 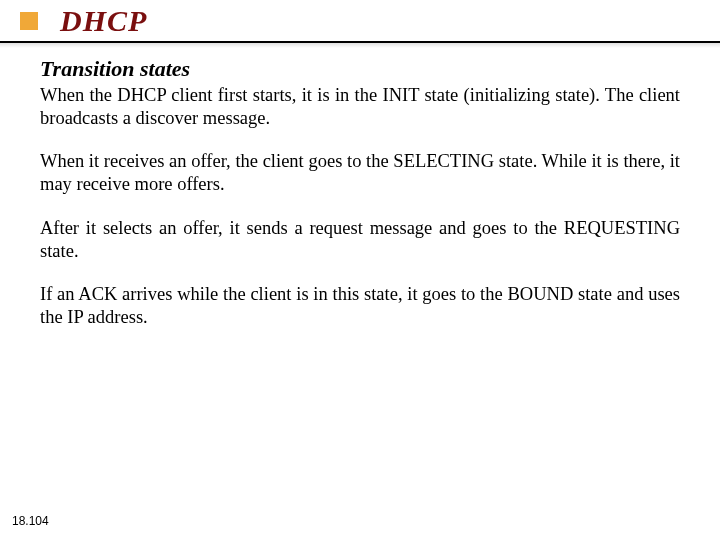 What do you see at coordinates (360, 107) in the screenshot?
I see `paragraph: When the DHCP client first starts, it is…` at bounding box center [360, 107].